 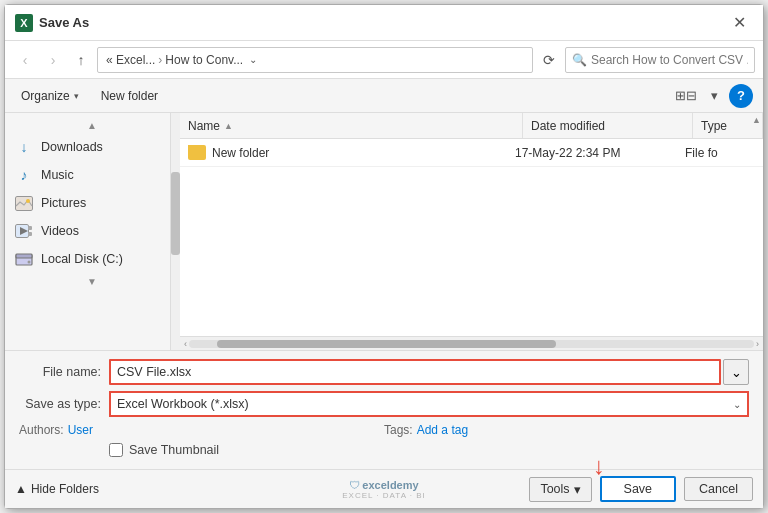 What do you see at coordinates (175, 232) in the screenshot?
I see `sidebar-scrollbar` at bounding box center [175, 232].